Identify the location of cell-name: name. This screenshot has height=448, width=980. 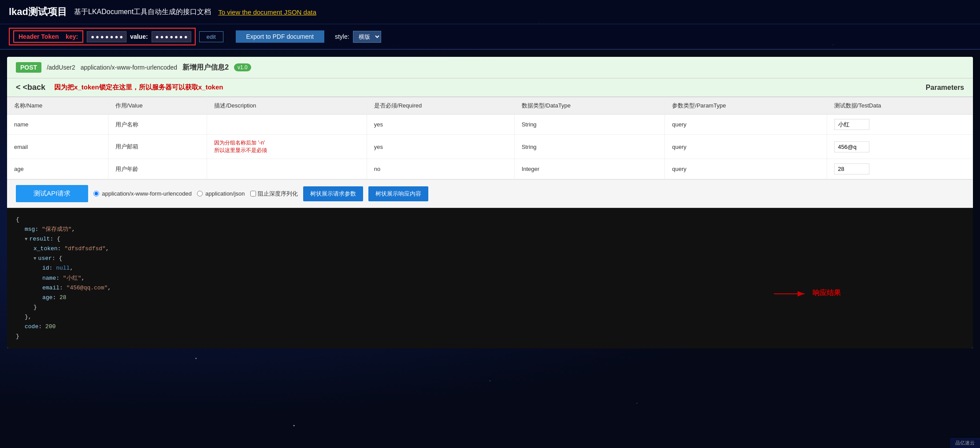
(57, 125).